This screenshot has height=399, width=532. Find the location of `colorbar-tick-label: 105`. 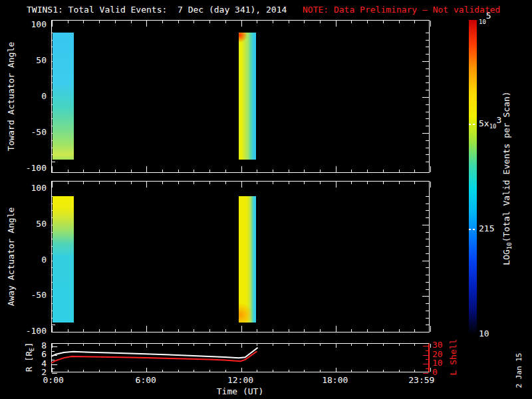

colorbar-tick-label: 105 is located at coordinates (485, 19).